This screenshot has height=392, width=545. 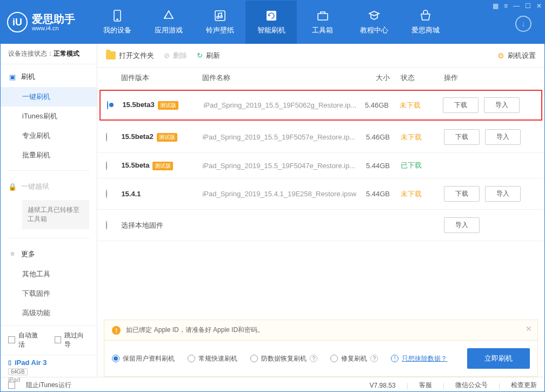 I want to click on flash-now-button: 立即刷机, so click(x=499, y=358).